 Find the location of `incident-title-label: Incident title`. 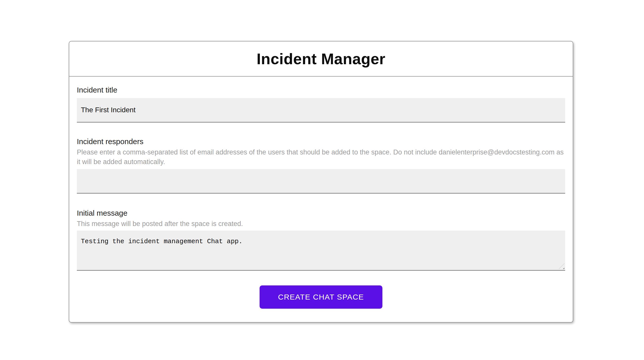

incident-title-label: Incident title is located at coordinates (321, 90).